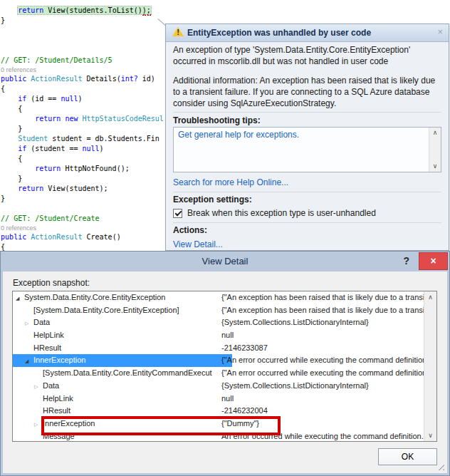 The image size is (450, 476). Describe the element at coordinates (219, 436) in the screenshot. I see `tree-row: MessageAn error occurred while executing…` at that location.